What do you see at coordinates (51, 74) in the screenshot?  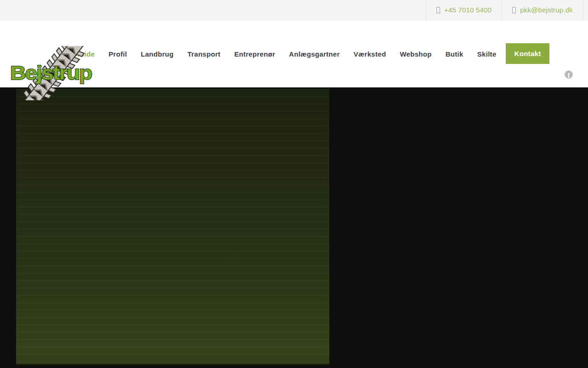 I see `logo: Bejstrup` at bounding box center [51, 74].